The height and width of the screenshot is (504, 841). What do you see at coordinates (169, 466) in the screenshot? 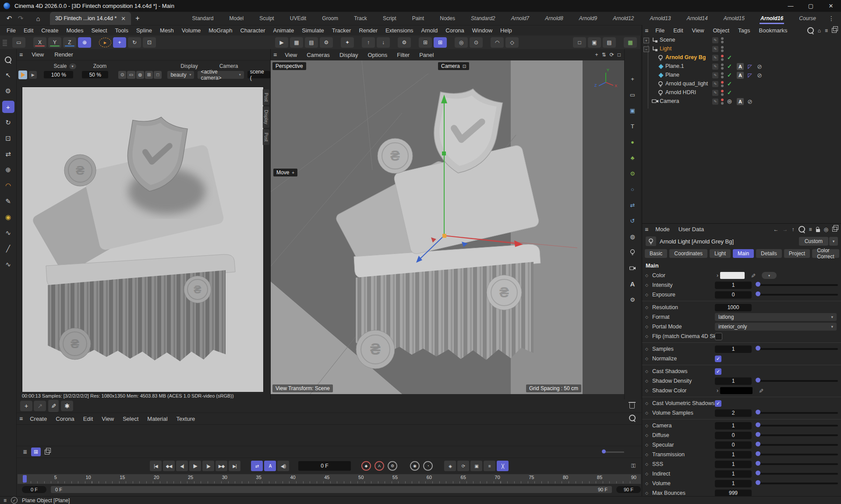
I see `prev-key-button: ◆◀` at bounding box center [169, 466].